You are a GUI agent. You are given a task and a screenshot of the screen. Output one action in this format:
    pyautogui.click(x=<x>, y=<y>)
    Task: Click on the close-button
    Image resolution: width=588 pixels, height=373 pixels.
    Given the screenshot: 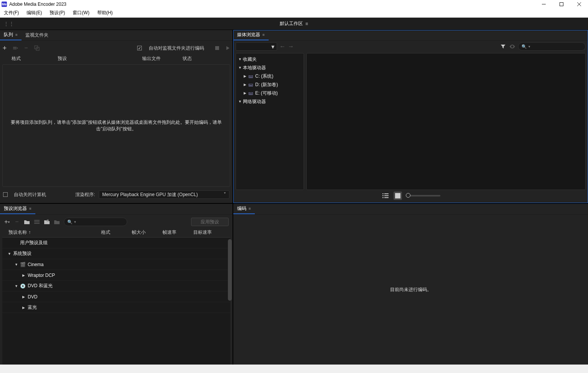 What is the action you would take?
    pyautogui.click(x=579, y=4)
    